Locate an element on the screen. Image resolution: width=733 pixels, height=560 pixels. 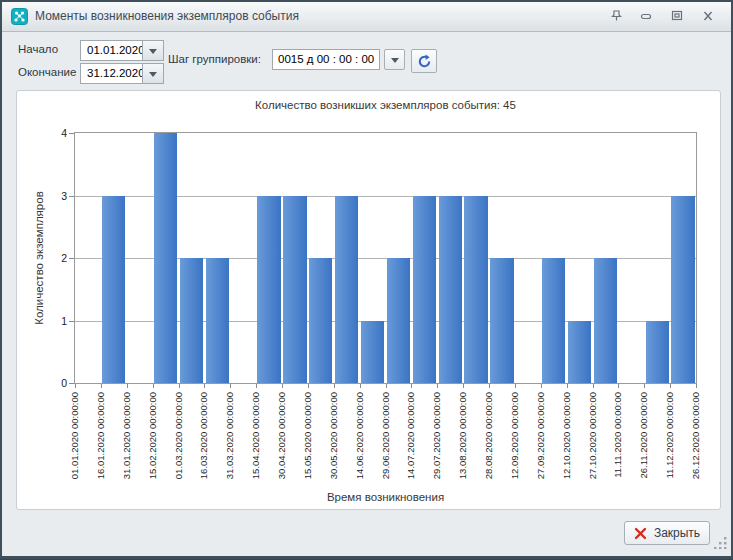
y-tick-label: 2 is located at coordinates (58, 258).